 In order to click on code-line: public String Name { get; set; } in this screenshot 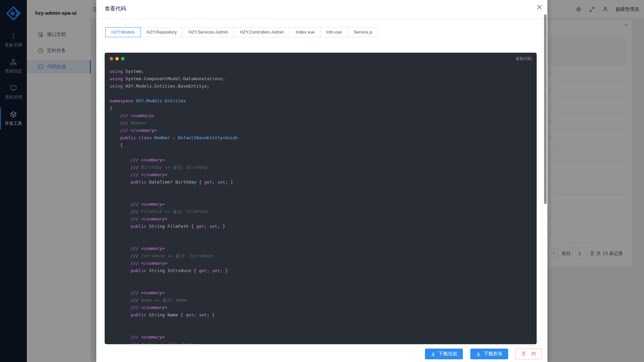, I will do `click(323, 315)`.